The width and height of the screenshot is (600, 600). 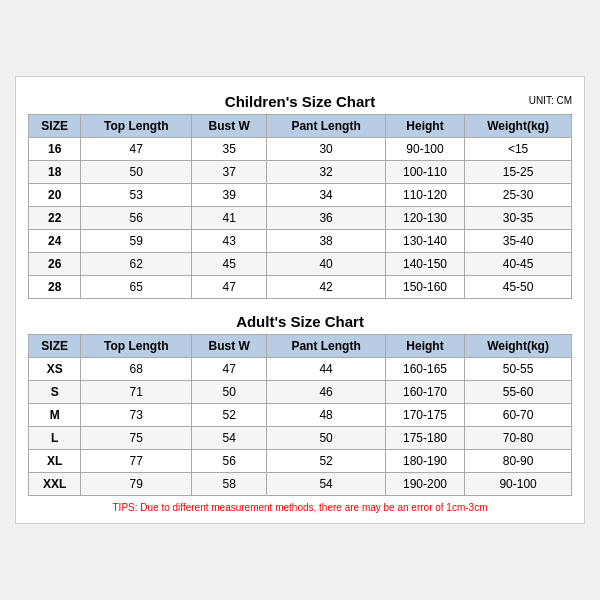 I want to click on table-row: 22564136120-13030-35, so click(x=300, y=218).